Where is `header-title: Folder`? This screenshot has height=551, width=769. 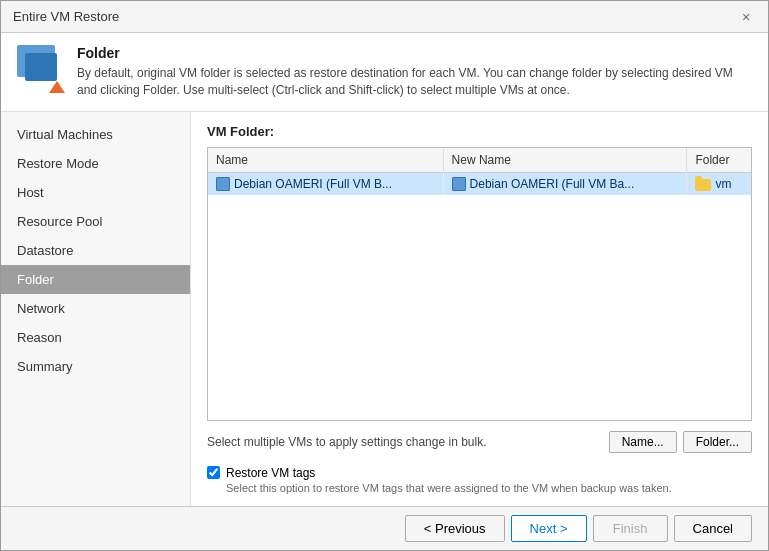 header-title: Folder is located at coordinates (414, 53).